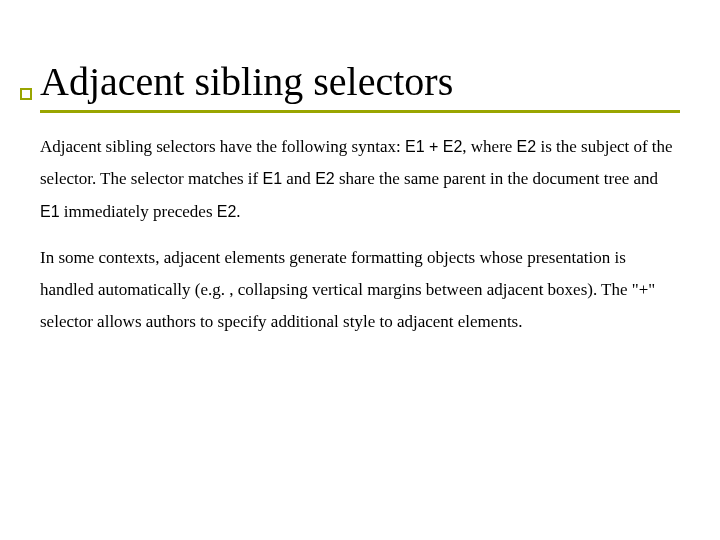  I want to click on code-e2-b: E2, so click(325, 178).